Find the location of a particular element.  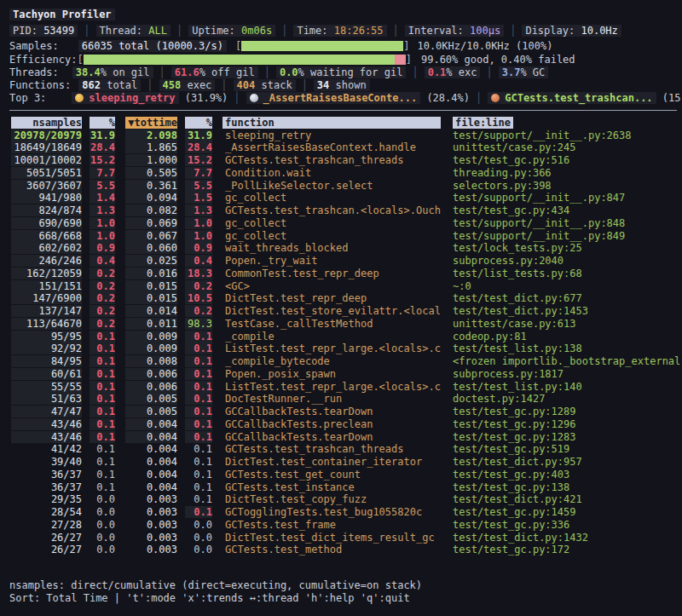

table-row: 60/61 0.1 0.006 0.1 Popen._posix_spawn s… is located at coordinates (346, 375).